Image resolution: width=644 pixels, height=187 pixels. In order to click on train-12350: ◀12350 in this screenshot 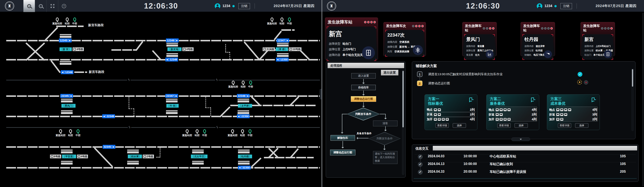, I will do `click(282, 60)`.